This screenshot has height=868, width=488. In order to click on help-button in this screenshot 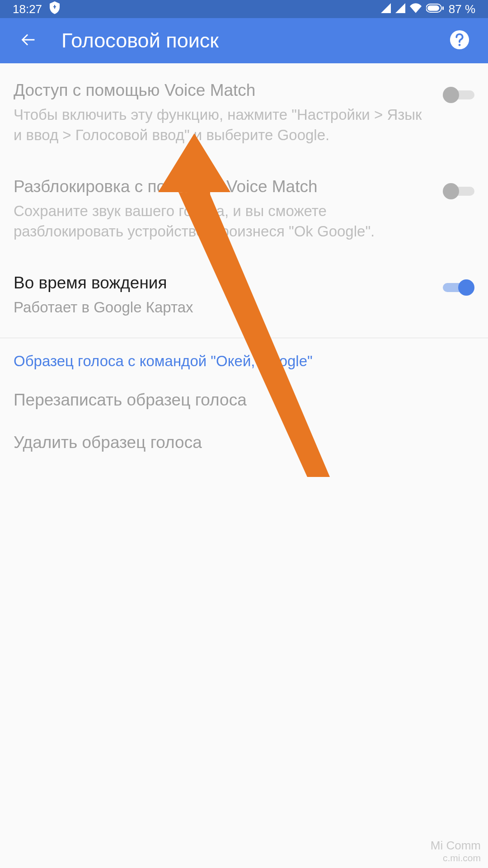, I will do `click(460, 41)`.